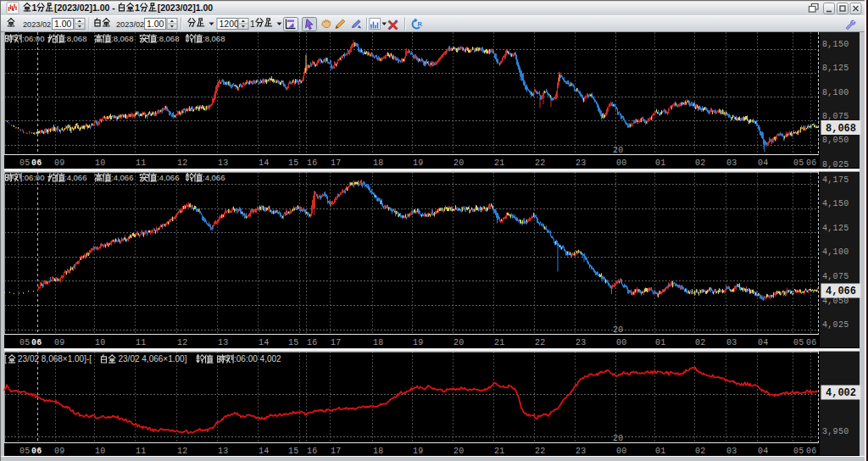 The height and width of the screenshot is (461, 868). Describe the element at coordinates (836, 276) in the screenshot. I see `svg-text: 4,075` at that location.